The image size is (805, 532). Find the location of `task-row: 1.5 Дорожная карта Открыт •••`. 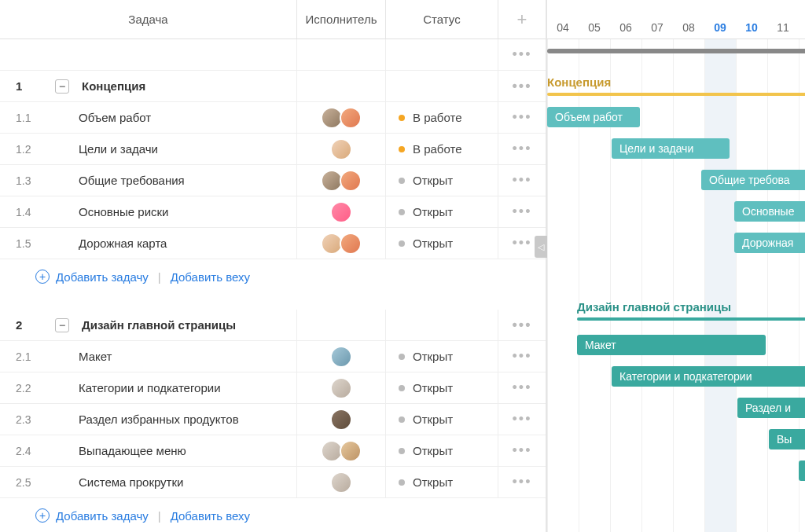

task-row: 1.5 Дорожная карта Открыт ••• is located at coordinates (273, 244).